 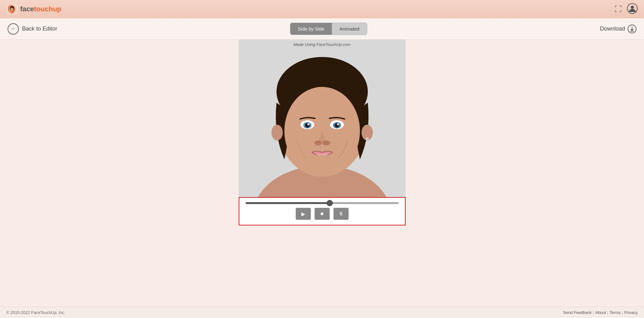 What do you see at coordinates (322, 203) in the screenshot?
I see `slider-track` at bounding box center [322, 203].